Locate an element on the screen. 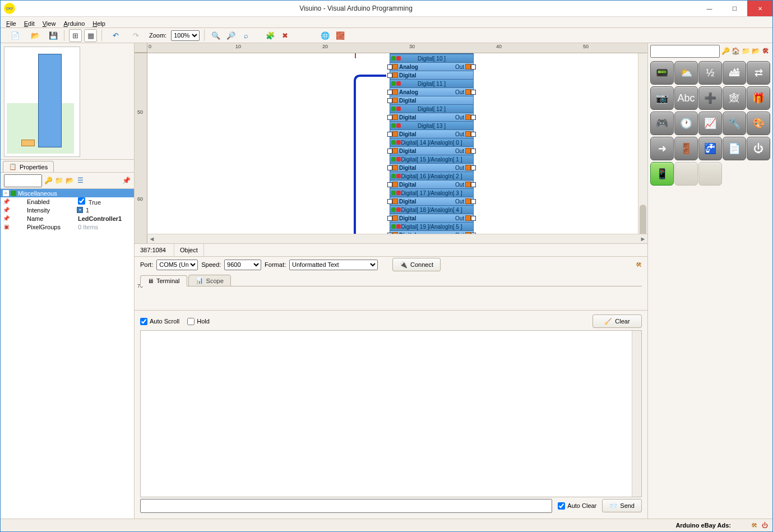  palette-plus: ➕ is located at coordinates (710, 98).